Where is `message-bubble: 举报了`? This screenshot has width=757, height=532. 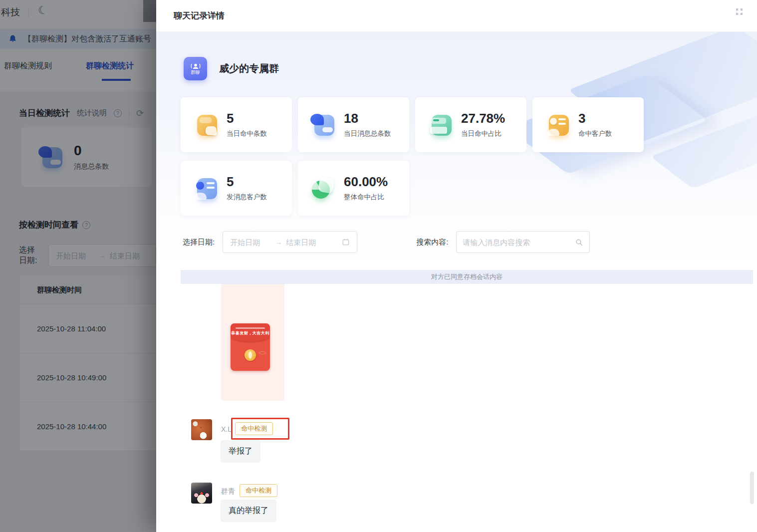 message-bubble: 举报了 is located at coordinates (241, 451).